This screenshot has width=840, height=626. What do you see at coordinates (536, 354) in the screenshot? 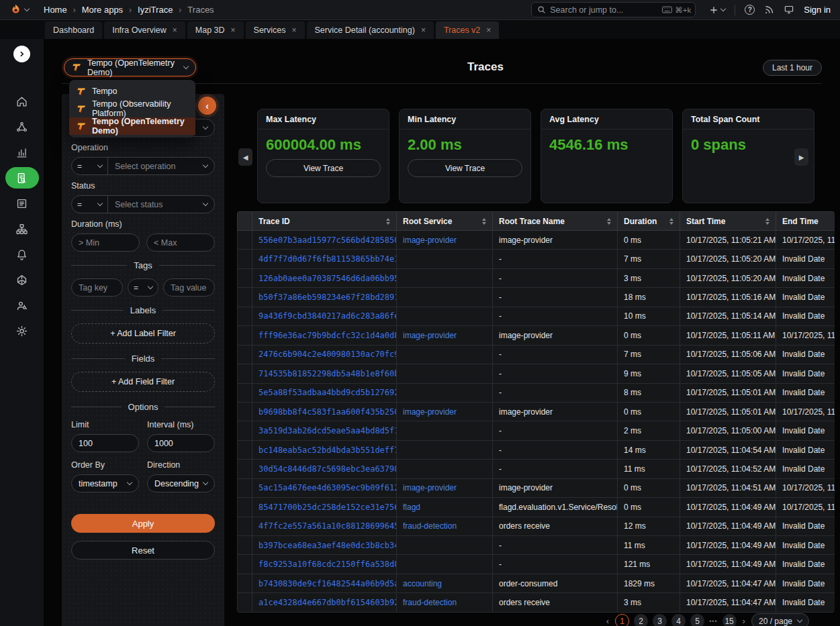
I see `table-row: 2476c6b904c2e400980130ac70fc96b2-7 ms10/…` at bounding box center [536, 354].